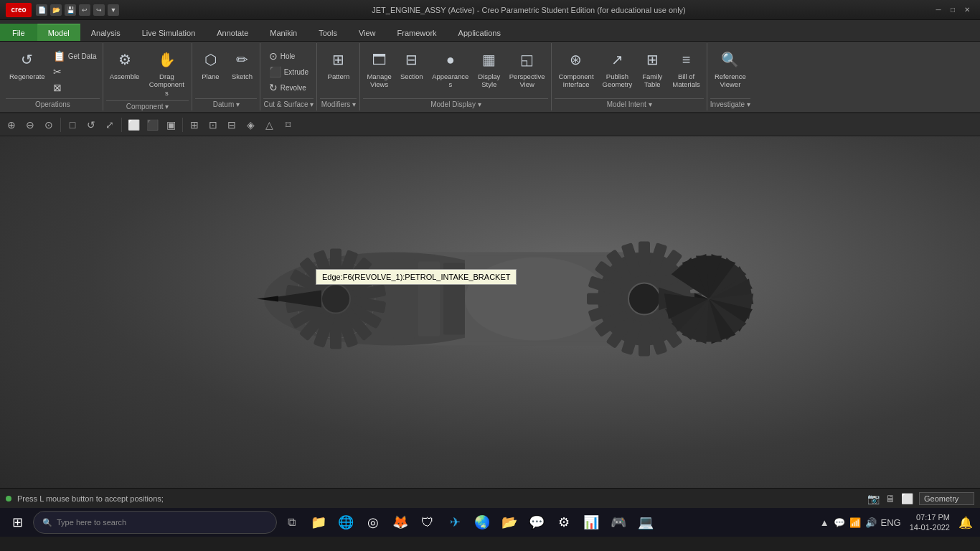 The width and height of the screenshot is (980, 551). Describe the element at coordinates (373, 522) in the screenshot. I see `taskbar-app-chrome: ◎` at that location.